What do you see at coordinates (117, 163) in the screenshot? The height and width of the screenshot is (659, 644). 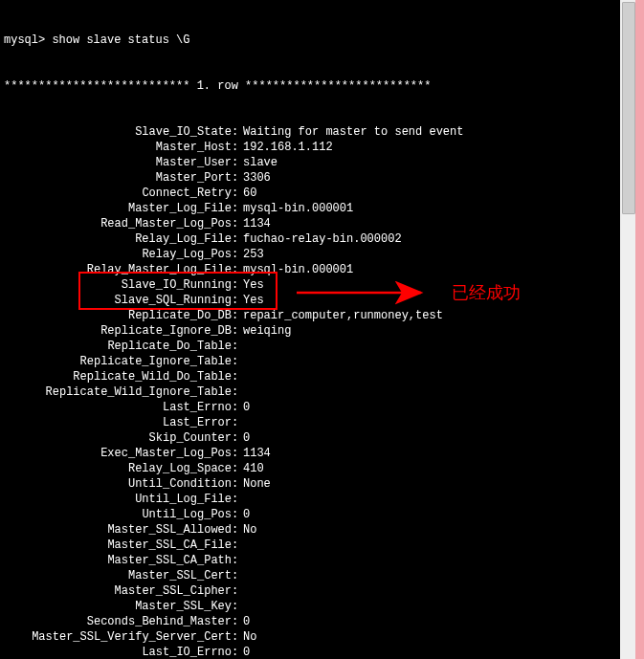 I see `field-label: Master_User` at bounding box center [117, 163].